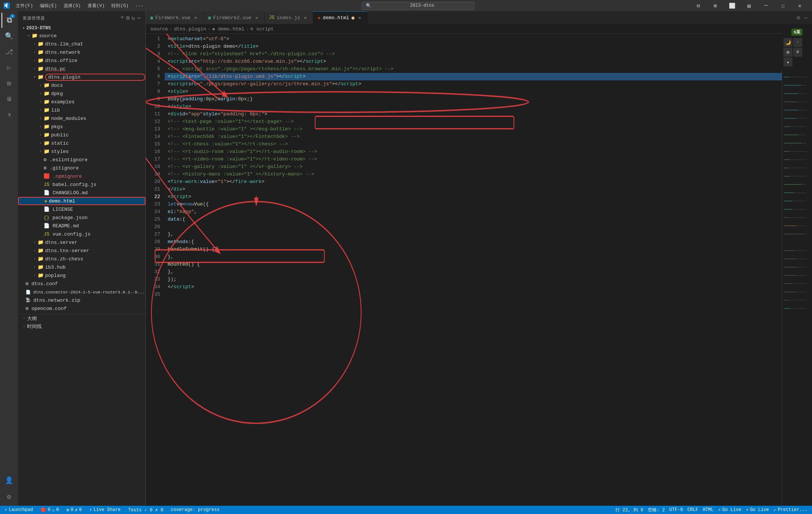 This screenshot has height=514, width=812. What do you see at coordinates (123, 18) in the screenshot?
I see `new-file-icon: +` at bounding box center [123, 18].